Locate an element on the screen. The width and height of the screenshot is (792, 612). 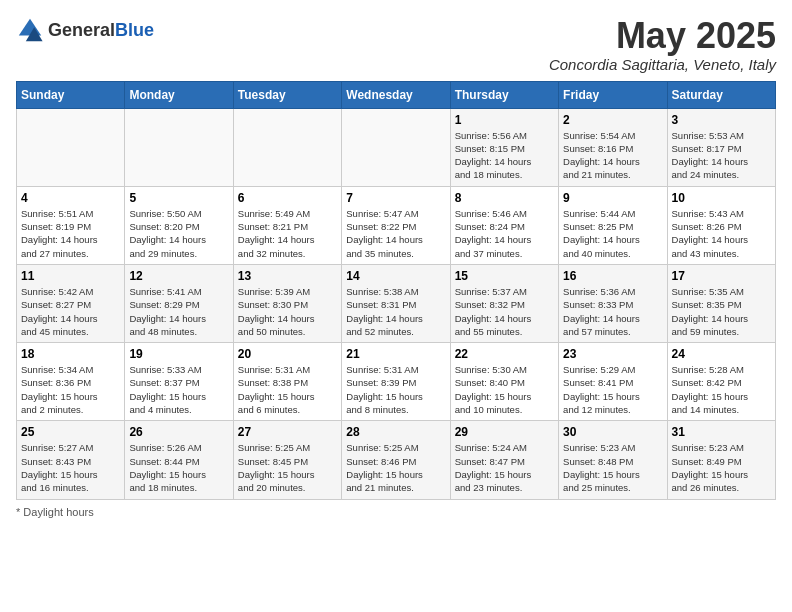
calendar-week-2: 4Sunrise: 5:51 AM Sunset: 8:19 PM Daylig… is located at coordinates (396, 225).